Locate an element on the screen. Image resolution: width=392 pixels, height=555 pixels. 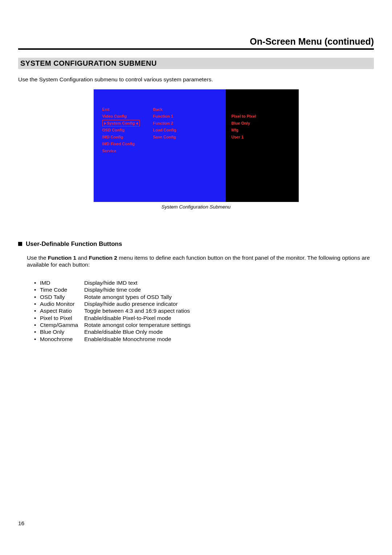
option-row: •MonochromeEnable/disable Monochrome mod… is located at coordinates (204, 339).